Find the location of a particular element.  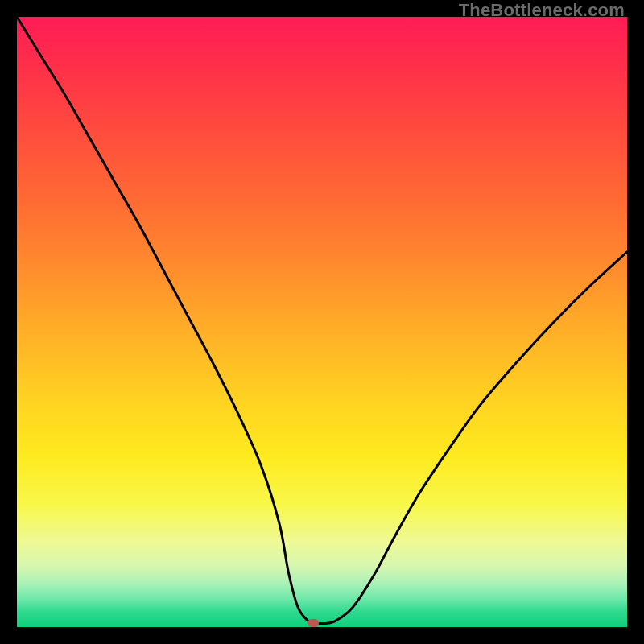

optimal-point-marker is located at coordinates (313, 623).